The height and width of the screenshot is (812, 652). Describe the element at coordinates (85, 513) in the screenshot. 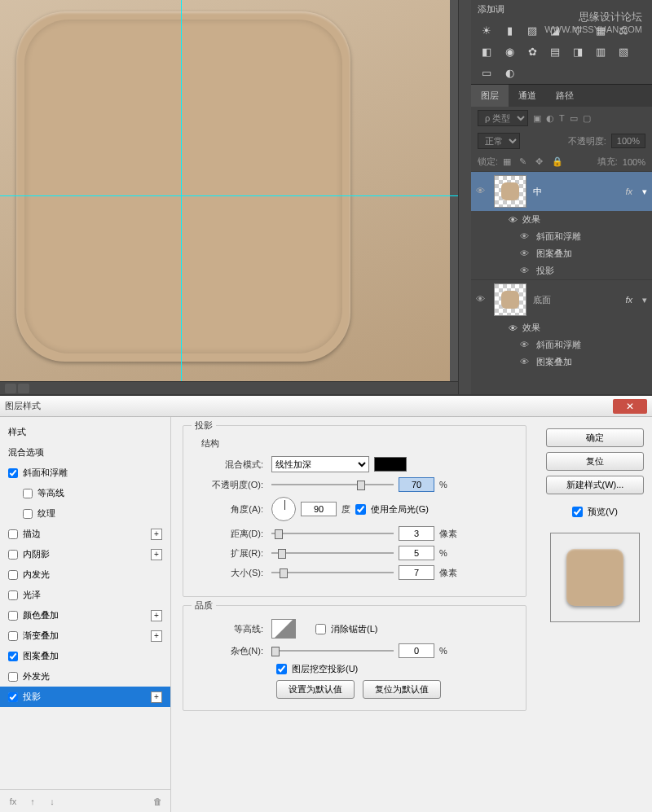

I see `style-texture: 纹理` at that location.